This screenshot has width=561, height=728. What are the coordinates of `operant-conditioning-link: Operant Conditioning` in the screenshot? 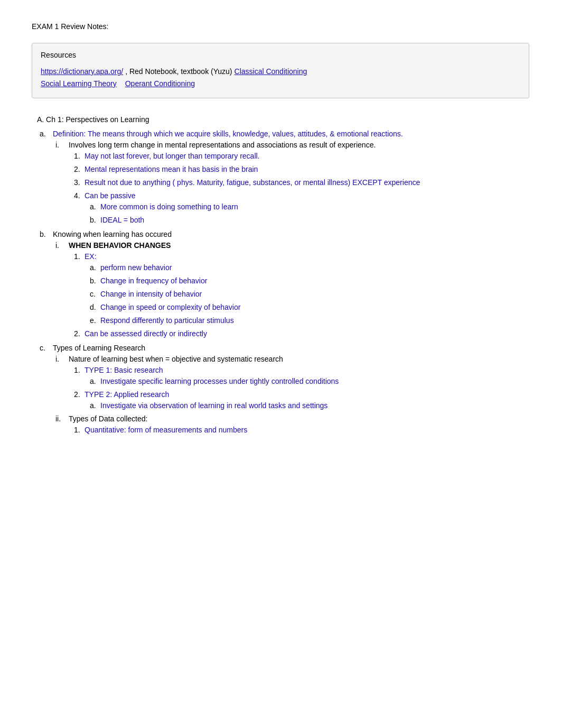 It's located at (160, 84).